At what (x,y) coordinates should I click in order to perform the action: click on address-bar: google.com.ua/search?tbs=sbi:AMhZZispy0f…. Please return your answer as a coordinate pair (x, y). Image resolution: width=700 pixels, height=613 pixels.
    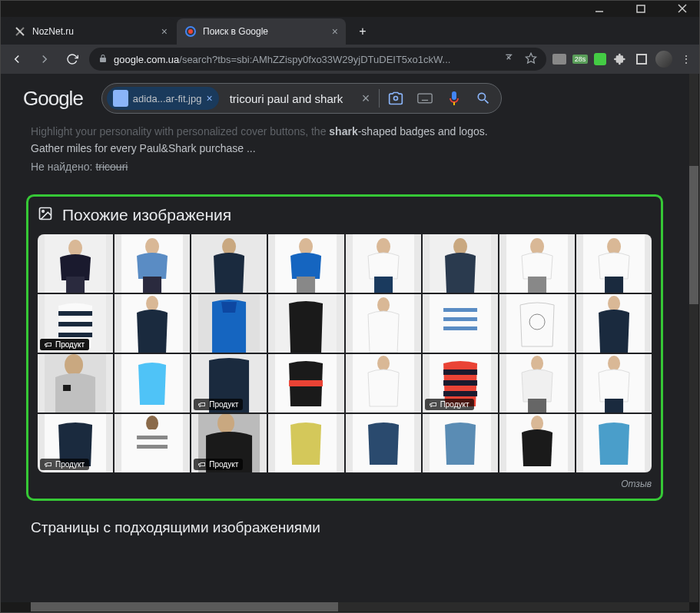
    Looking at the image, I should click on (318, 59).